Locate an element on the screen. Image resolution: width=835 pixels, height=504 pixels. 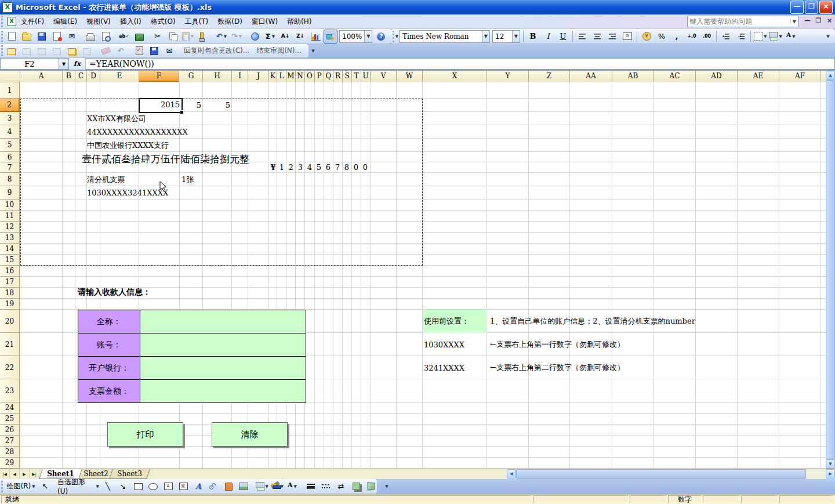
print-sheet-button: 打印 is located at coordinates (145, 434).